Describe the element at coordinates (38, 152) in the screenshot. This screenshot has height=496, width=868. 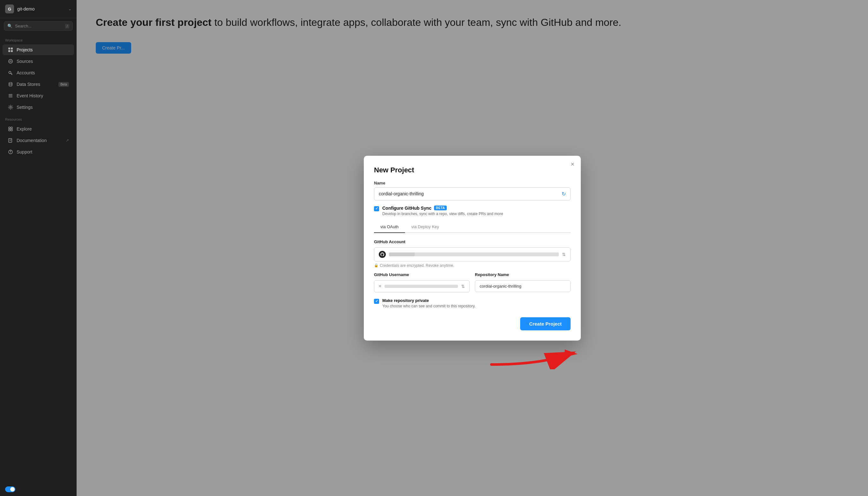
I see `sidebar-item-support: Support` at that location.